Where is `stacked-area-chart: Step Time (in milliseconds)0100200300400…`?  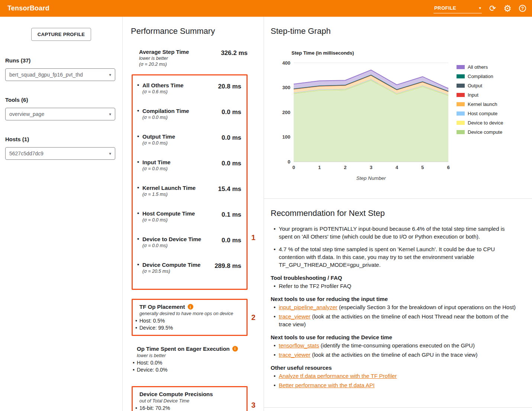
stacked-area-chart: Step Time (in milliseconds)0100200300400… is located at coordinates (364, 116).